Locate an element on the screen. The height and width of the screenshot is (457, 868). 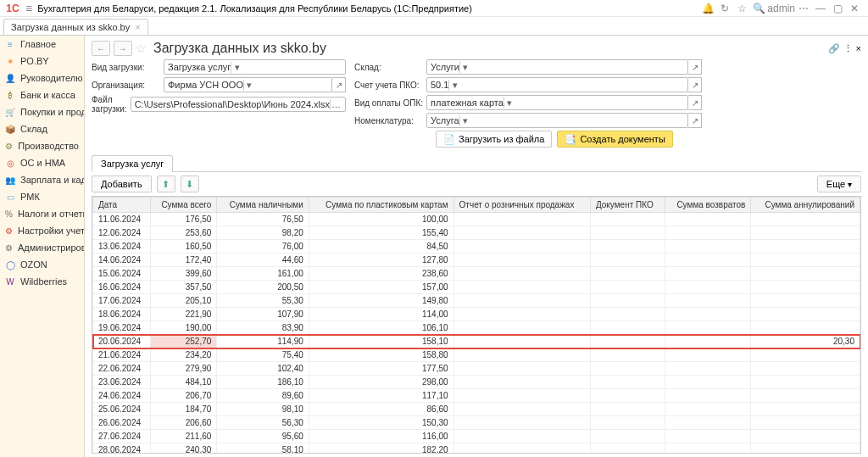
table-row: 12.06.2024253,6098,20155,40 is located at coordinates (476, 233).